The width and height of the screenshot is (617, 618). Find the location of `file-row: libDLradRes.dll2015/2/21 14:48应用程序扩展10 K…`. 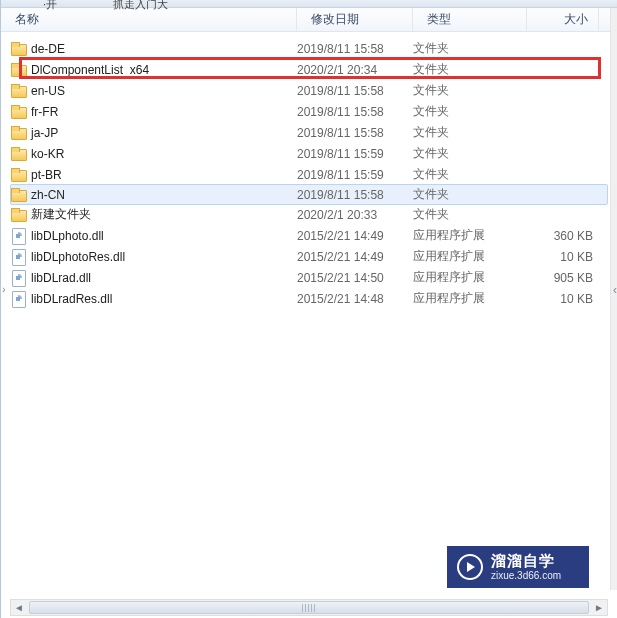

file-row: libDLradRes.dll2015/2/21 14:48应用程序扩展10 K… is located at coordinates (309, 298).